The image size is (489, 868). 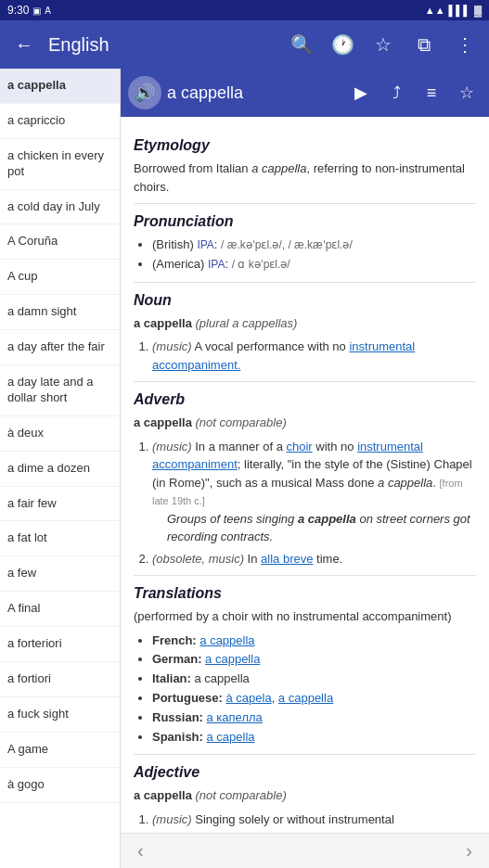 What do you see at coordinates (249, 697) in the screenshot?
I see `trans-link-portuguese-1: à capela` at bounding box center [249, 697].